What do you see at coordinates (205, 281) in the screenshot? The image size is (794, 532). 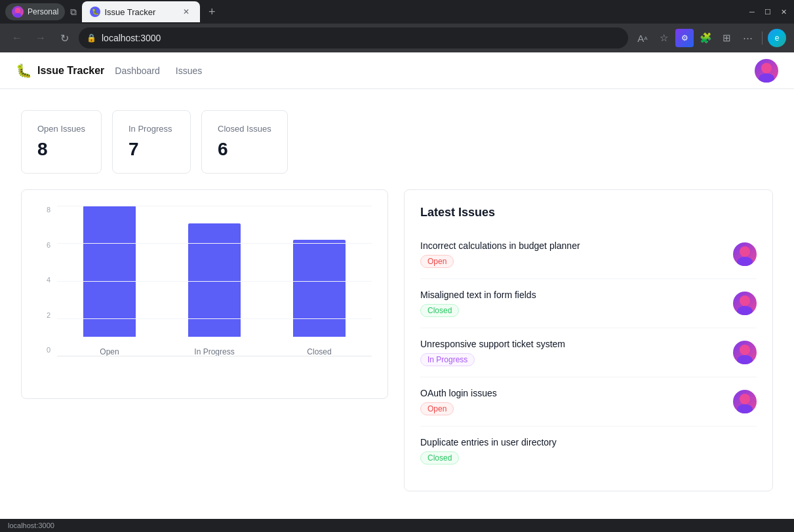 I see `chart-bars-area: Open In Progress Closed` at bounding box center [205, 281].